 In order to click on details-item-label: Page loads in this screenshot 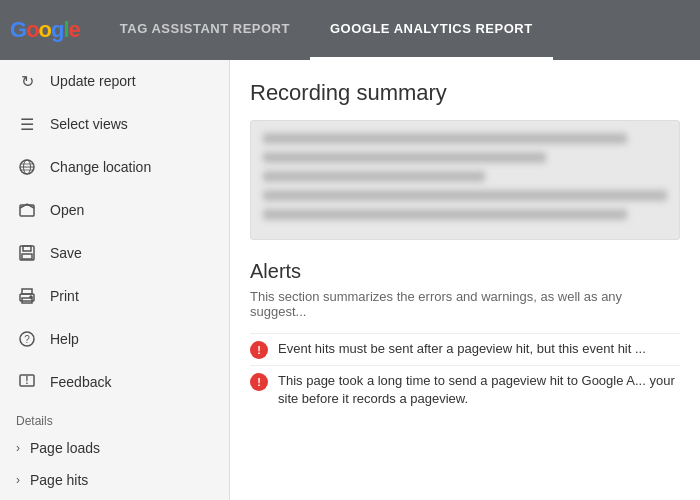, I will do `click(65, 448)`.